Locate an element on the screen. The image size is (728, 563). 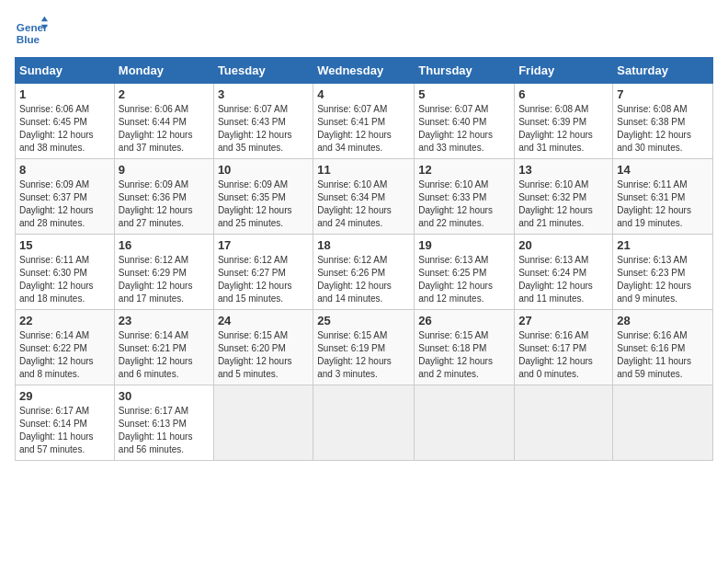
day-number: 12 is located at coordinates (464, 169).